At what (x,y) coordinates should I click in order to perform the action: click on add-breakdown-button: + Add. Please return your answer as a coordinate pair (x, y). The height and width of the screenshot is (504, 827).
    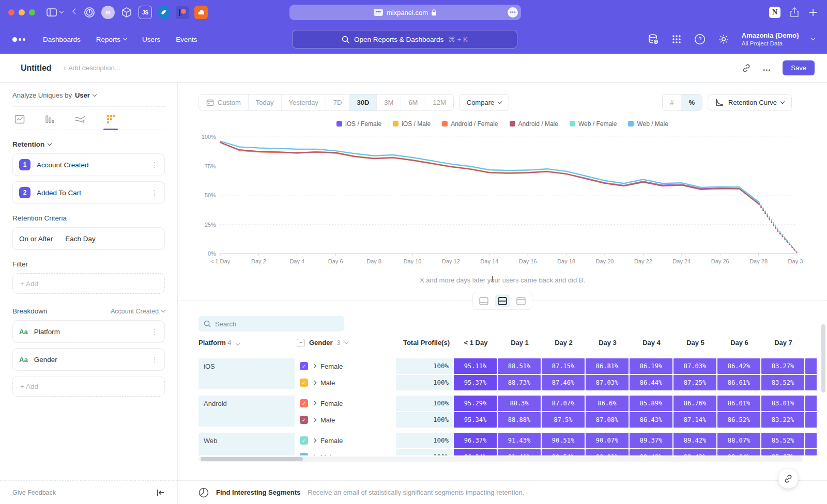
    Looking at the image, I should click on (89, 386).